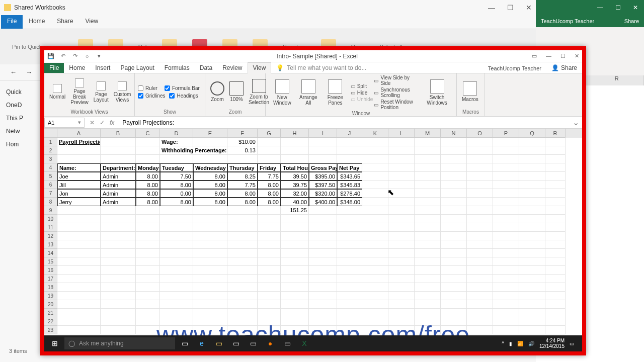 Image resolution: width=644 pixels, height=362 pixels. What do you see at coordinates (118, 133) in the screenshot?
I see `col-B: B` at bounding box center [118, 133].